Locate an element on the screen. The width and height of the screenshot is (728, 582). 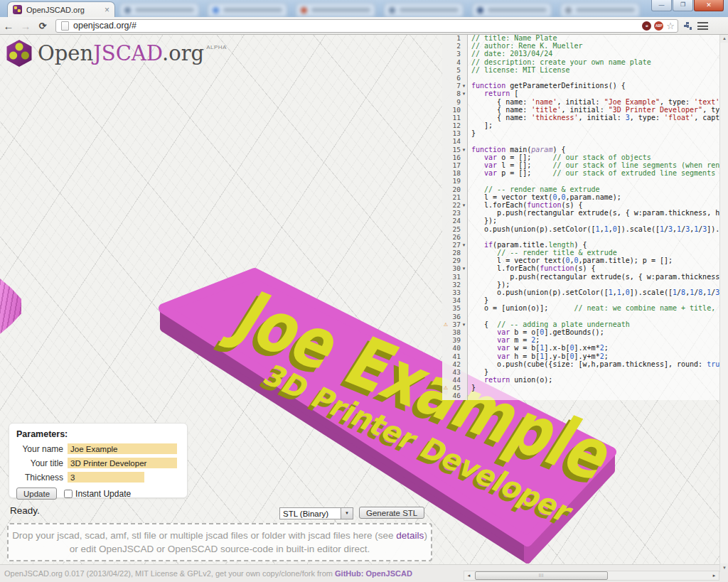
code-text: ]; is located at coordinates (594, 125).